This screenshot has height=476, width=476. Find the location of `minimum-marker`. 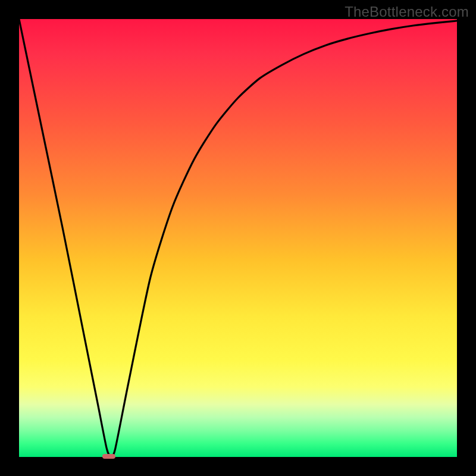

minimum-marker is located at coordinates (109, 457).